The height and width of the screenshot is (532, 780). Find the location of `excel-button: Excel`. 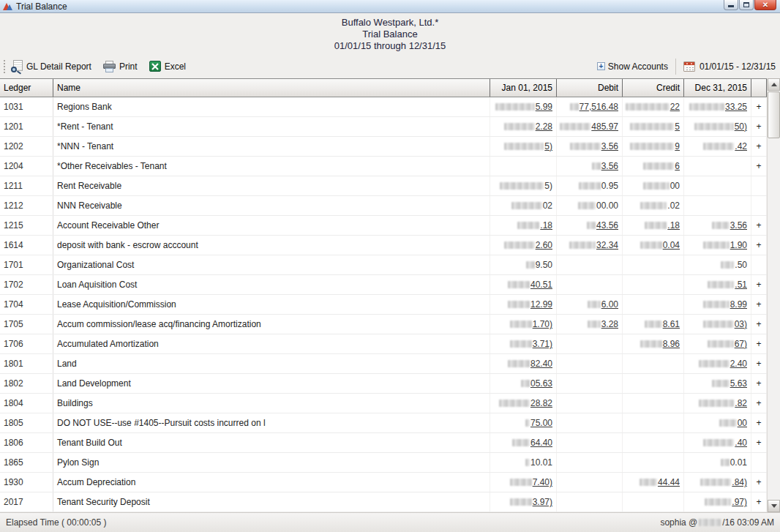

excel-button: Excel is located at coordinates (168, 66).